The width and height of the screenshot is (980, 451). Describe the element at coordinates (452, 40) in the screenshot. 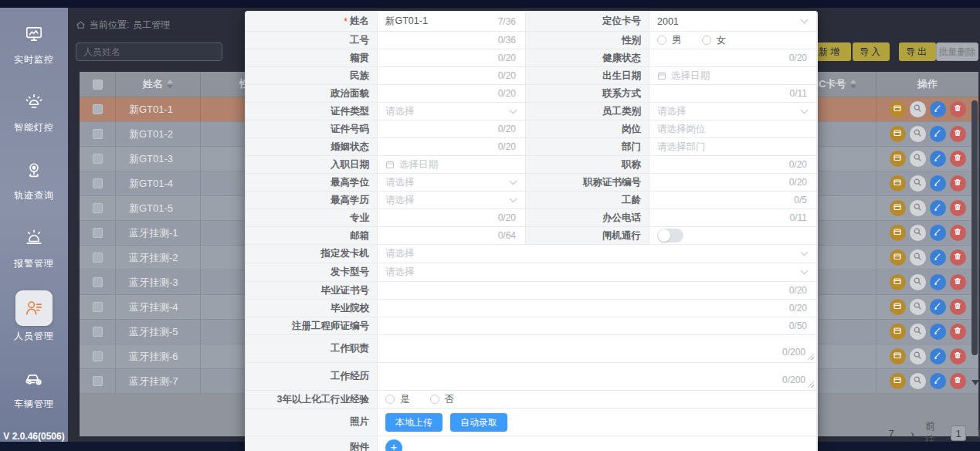

I see `field-employee-no-text: 0/36` at that location.